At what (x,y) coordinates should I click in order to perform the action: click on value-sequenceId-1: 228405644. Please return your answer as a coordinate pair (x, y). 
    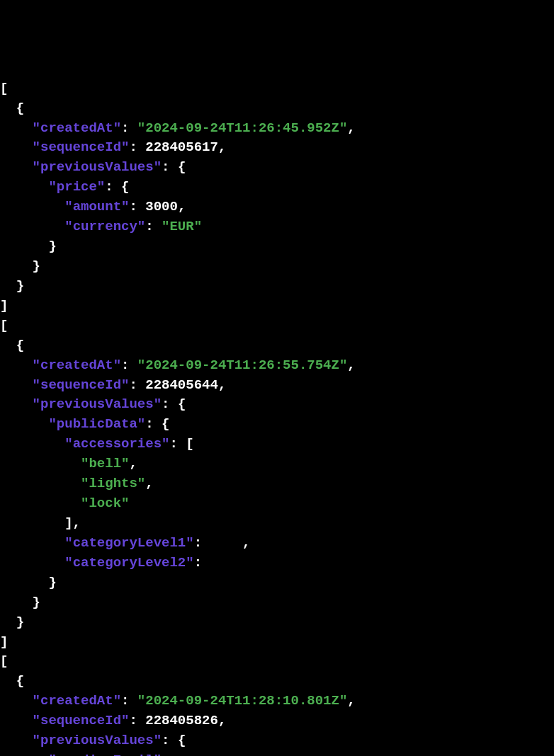
    Looking at the image, I should click on (181, 385).